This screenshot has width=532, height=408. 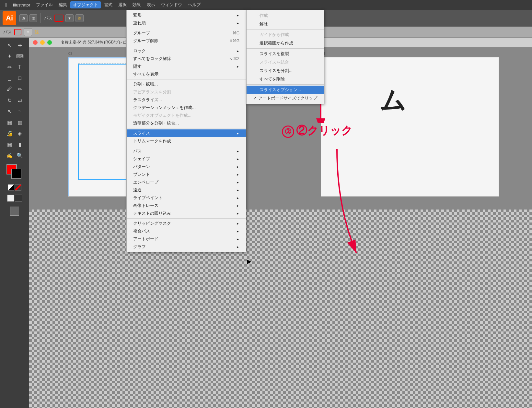 What do you see at coordinates (285, 71) in the screenshot?
I see `submenu-divide-slice: スライスを分割...` at bounding box center [285, 71].